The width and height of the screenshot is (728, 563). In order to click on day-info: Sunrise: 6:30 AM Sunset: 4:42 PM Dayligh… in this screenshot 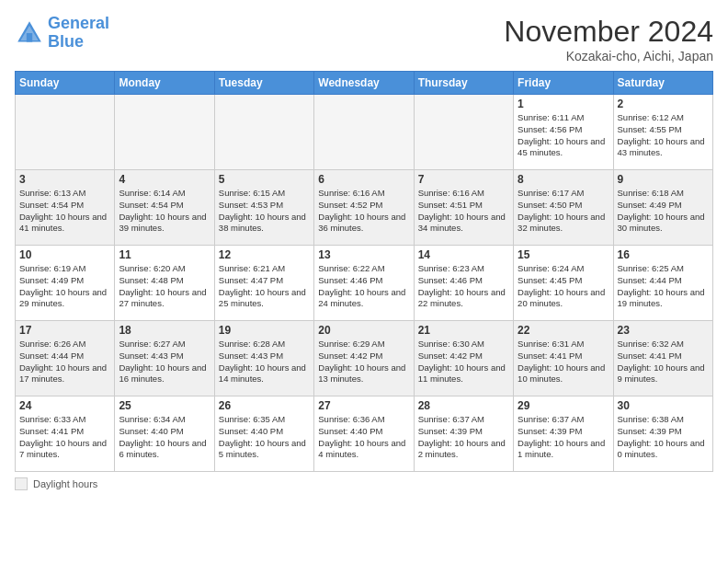, I will do `click(463, 362)`.